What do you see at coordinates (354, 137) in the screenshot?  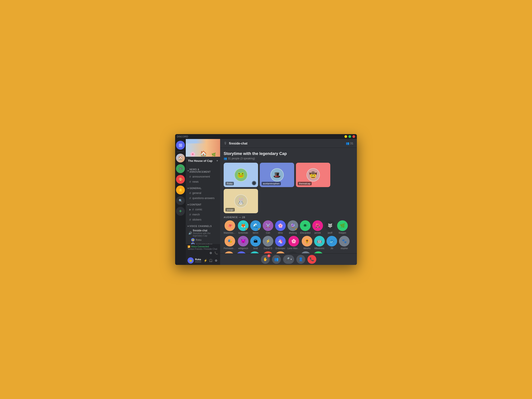 I see `close-button: ×` at bounding box center [354, 137].